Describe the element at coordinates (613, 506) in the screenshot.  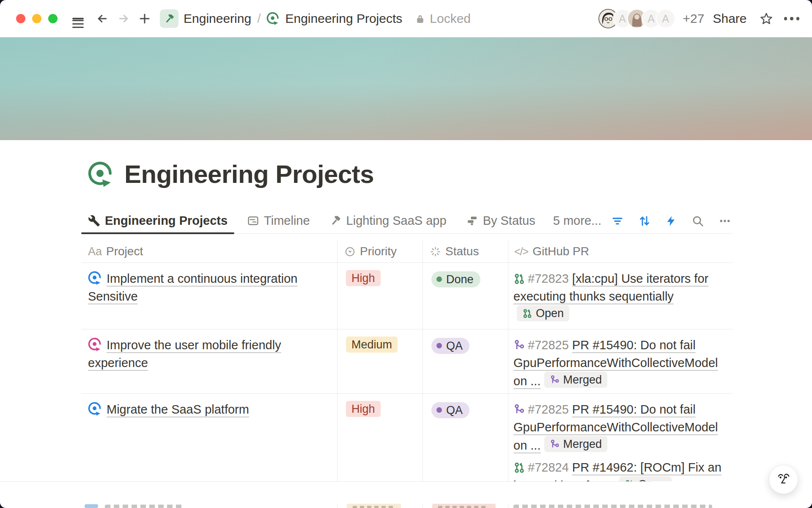
I see `clipped-pr-text` at that location.